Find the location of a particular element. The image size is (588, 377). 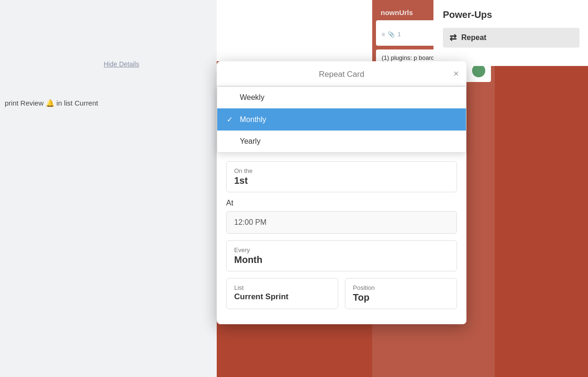

powerups-content: Power-Ups ⇄ Repeat is located at coordinates (511, 33).